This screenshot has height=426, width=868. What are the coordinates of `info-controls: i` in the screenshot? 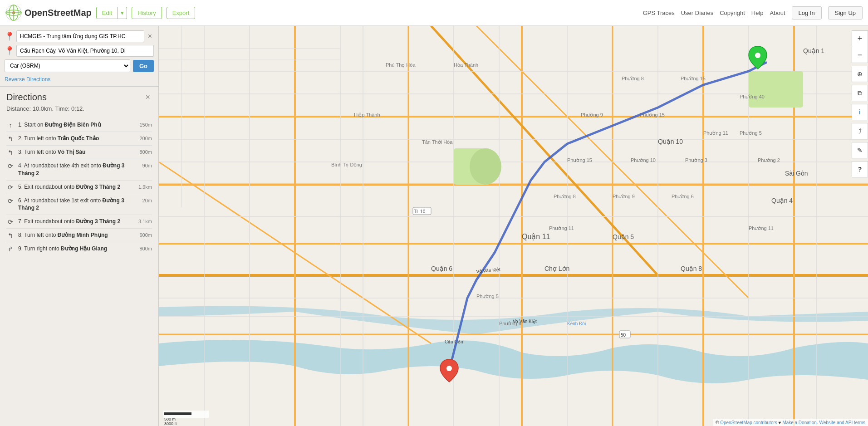 It's located at (860, 112).